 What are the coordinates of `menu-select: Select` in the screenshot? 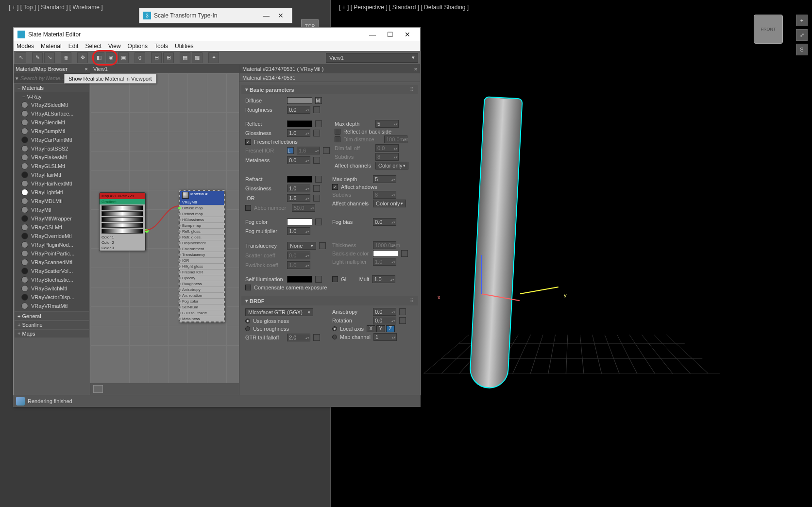 It's located at (93, 46).